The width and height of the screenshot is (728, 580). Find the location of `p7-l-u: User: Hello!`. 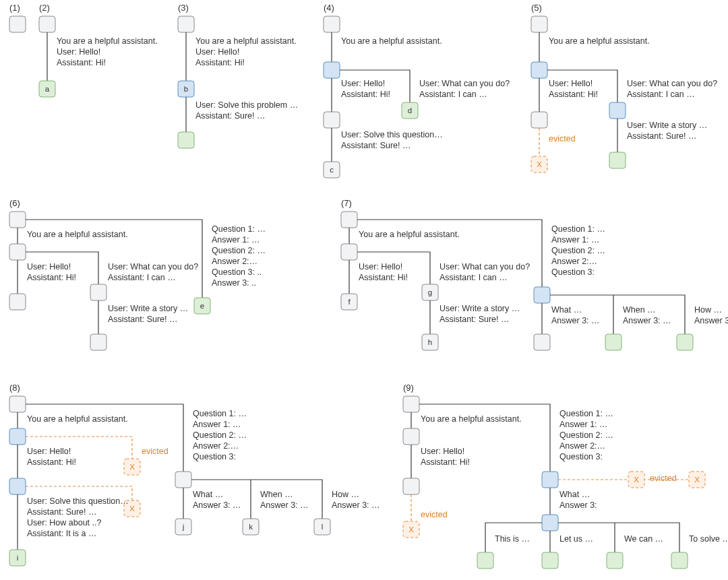

p7-l-u: User: Hello! is located at coordinates (380, 267).